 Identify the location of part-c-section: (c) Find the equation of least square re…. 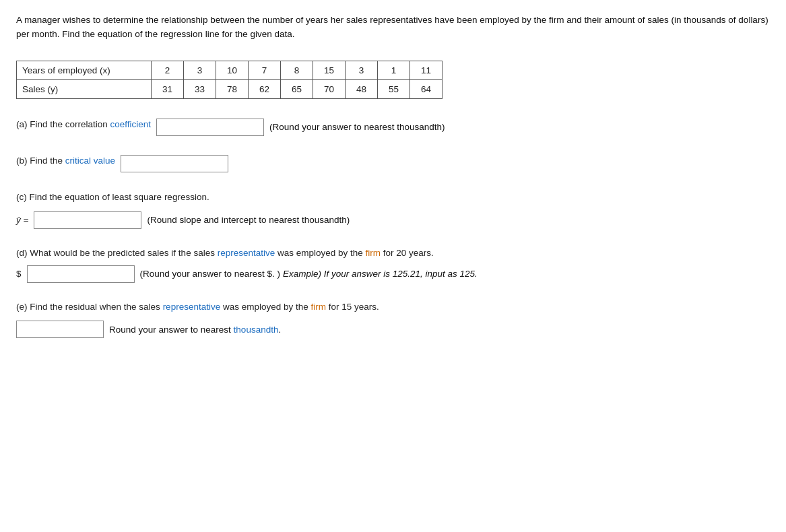
(393, 209).